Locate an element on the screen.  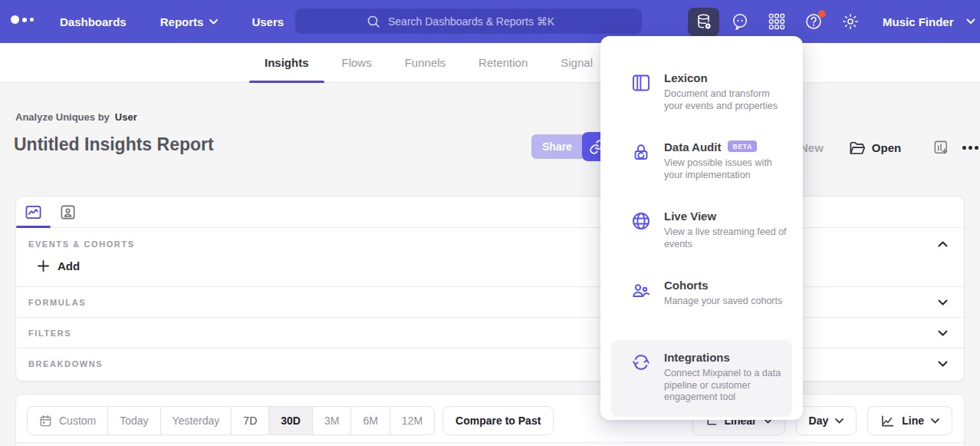
grid-apps-icon is located at coordinates (777, 21).